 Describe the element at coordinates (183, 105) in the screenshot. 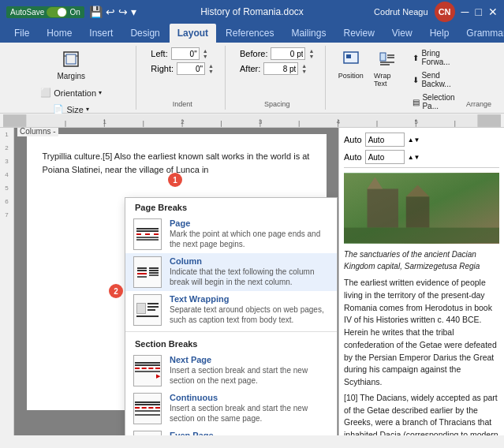

I see `indent-label: Indent` at that location.